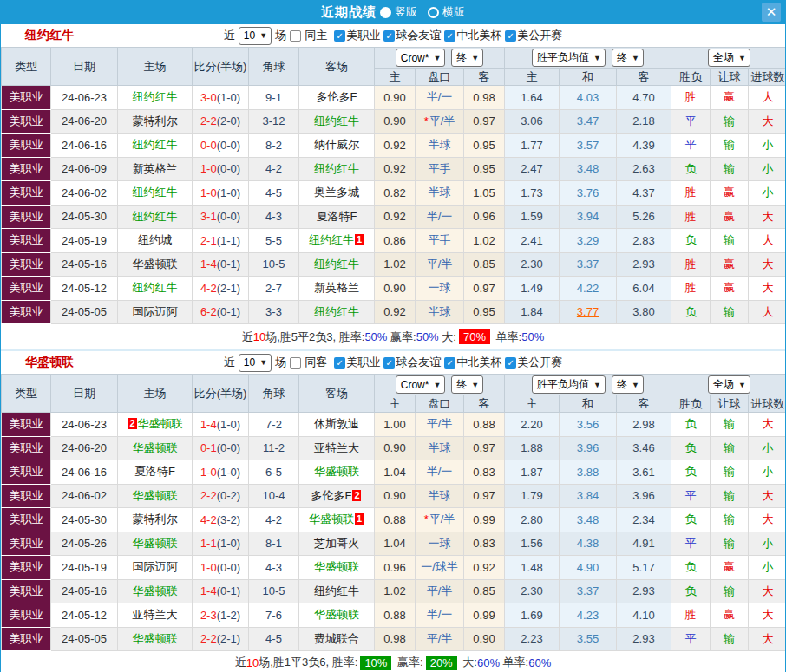  I want to click on sub-header: 进球数, so click(767, 404).